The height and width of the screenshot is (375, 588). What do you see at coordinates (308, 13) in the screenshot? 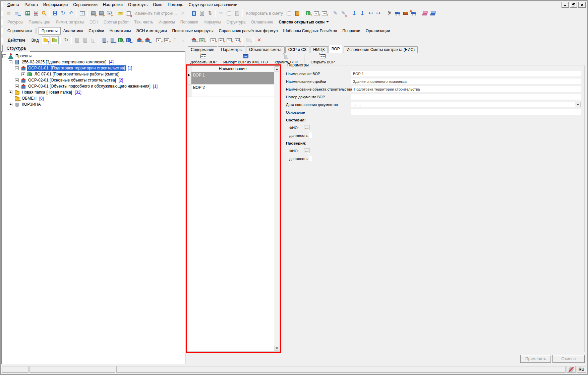
I see `coefficients-book-icon: *` at bounding box center [308, 13].